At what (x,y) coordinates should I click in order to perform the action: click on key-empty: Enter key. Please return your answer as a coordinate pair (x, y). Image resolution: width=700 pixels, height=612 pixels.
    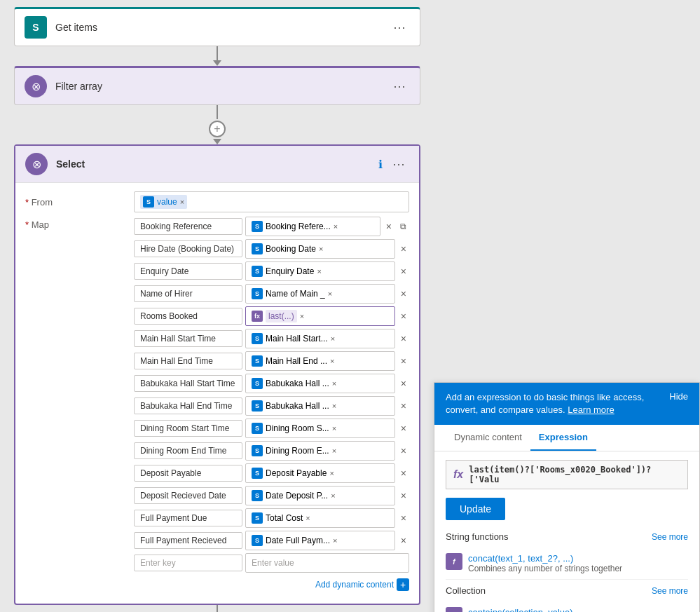
    Looking at the image, I should click on (188, 563).